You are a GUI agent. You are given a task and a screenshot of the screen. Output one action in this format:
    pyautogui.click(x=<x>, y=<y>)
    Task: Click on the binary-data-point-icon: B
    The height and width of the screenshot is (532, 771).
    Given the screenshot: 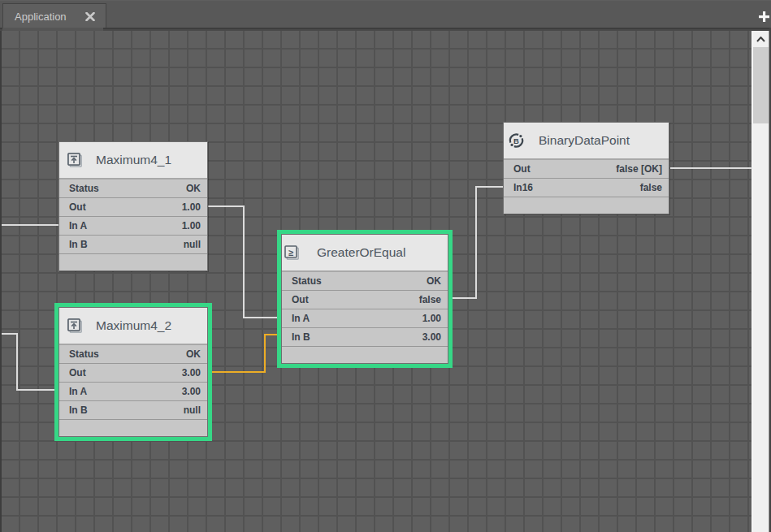 What is the action you would take?
    pyautogui.click(x=517, y=141)
    